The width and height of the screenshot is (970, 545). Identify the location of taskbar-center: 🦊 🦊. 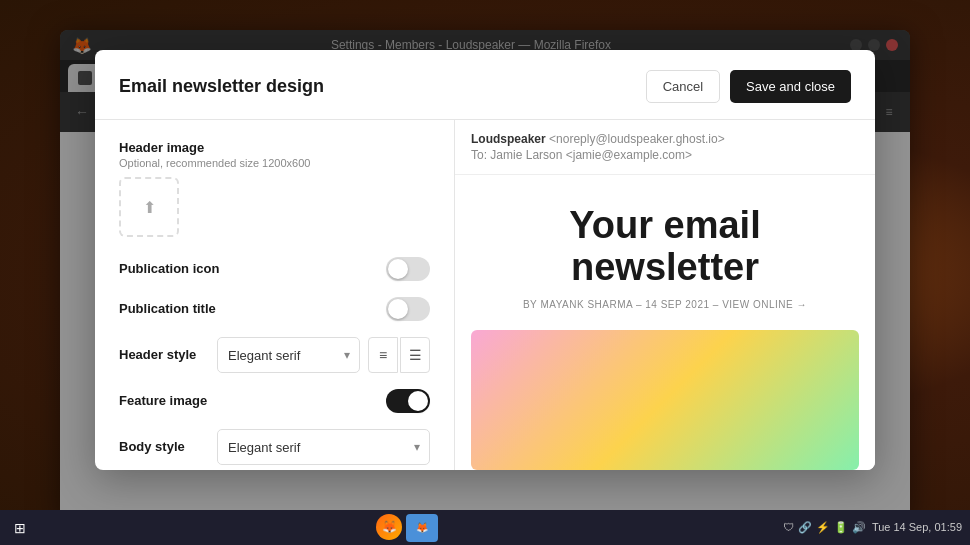
(408, 528).